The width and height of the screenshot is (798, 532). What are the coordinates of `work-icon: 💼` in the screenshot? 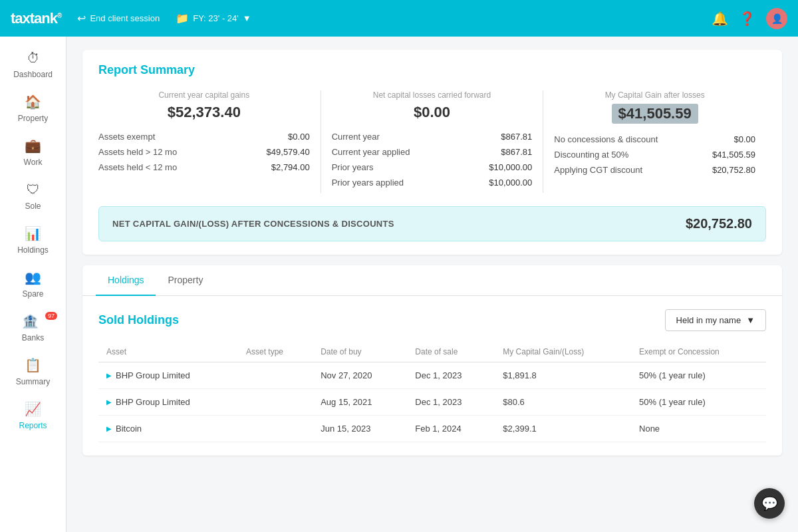 It's located at (33, 146).